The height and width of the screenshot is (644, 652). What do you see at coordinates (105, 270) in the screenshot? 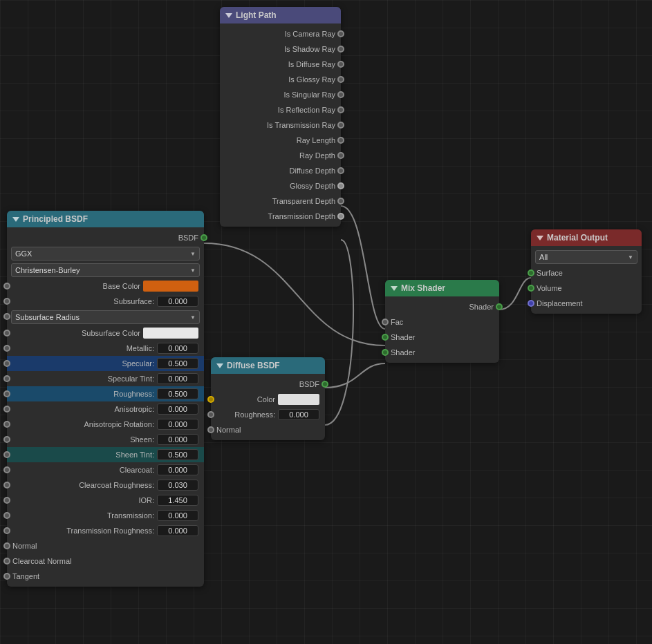
I see `burley-dropdown: Christensen-Burley ▼` at bounding box center [105, 270].